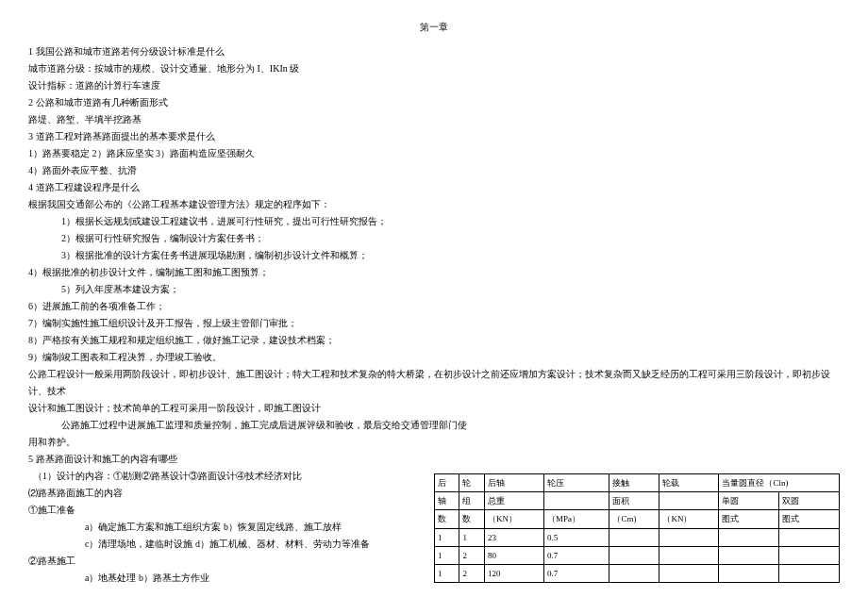 The image size is (868, 614). What do you see at coordinates (637, 528) in the screenshot?
I see `data-table: 后 轮 后轴 轮压 接触 轮载 当量圆直径（Cln) 轴 组 总重 面积 单圆 …` at bounding box center [637, 528].